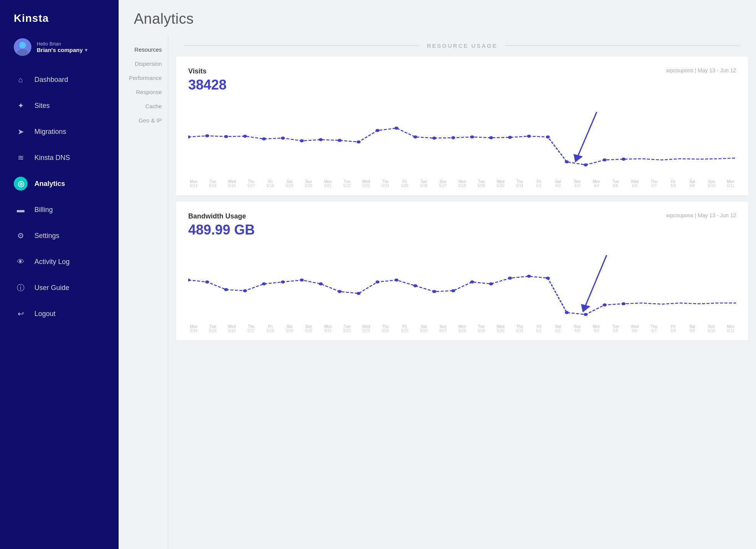 Image resolution: width=756 pixels, height=549 pixels. Describe the element at coordinates (673, 329) in the screenshot. I see `label-item: Fri6/8` at that location.